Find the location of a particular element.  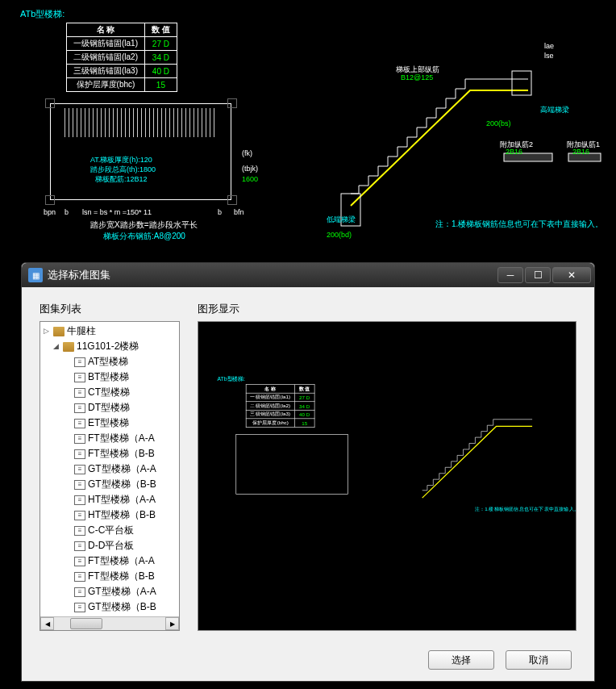

th-value: 数 值 is located at coordinates (161, 31).